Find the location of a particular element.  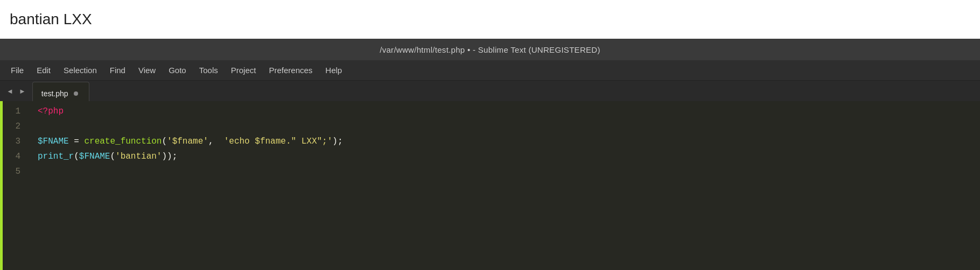

code-token-phptag: <?php is located at coordinates (51, 112).